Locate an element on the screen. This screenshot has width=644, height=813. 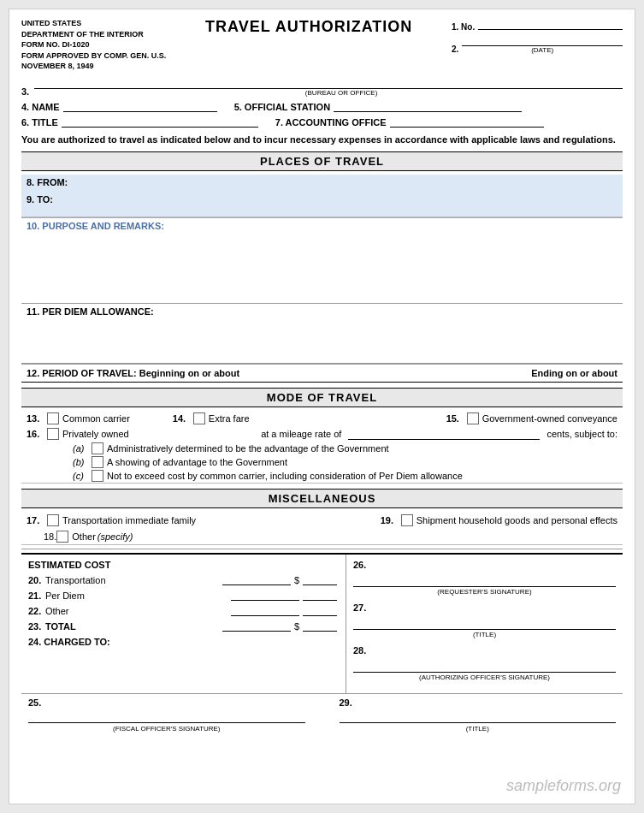
field7-input is located at coordinates (467, 122).